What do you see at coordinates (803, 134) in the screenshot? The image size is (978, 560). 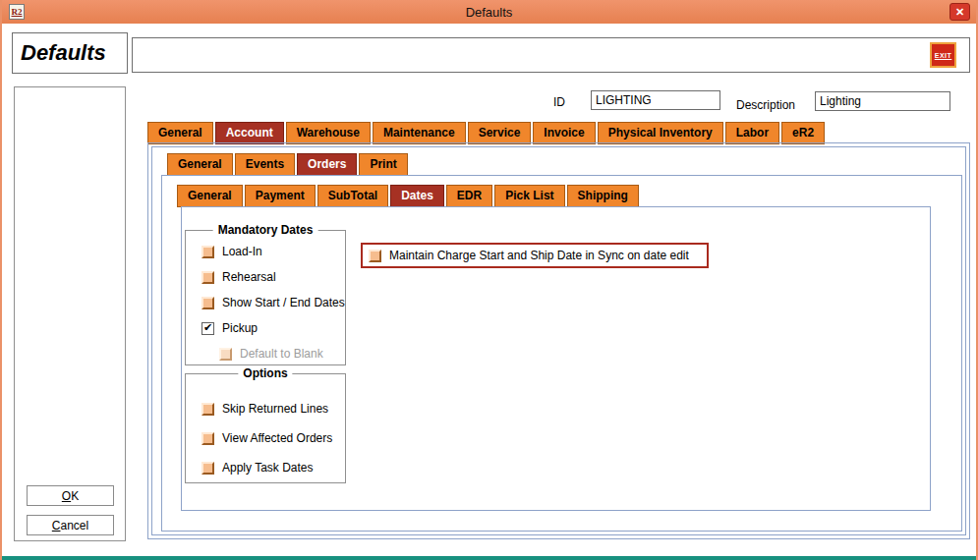 I see `tab-l1-er2: eR2` at bounding box center [803, 134].